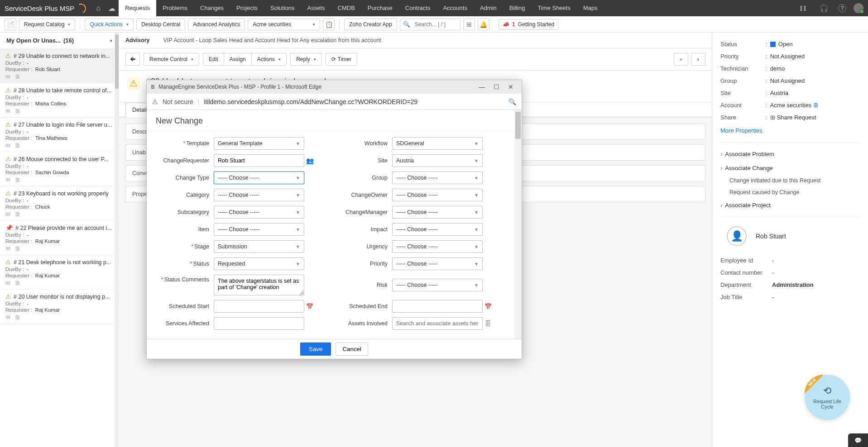 Image resolution: width=868 pixels, height=447 pixels. What do you see at coordinates (842, 8) in the screenshot?
I see `help-icon: ?` at bounding box center [842, 8].